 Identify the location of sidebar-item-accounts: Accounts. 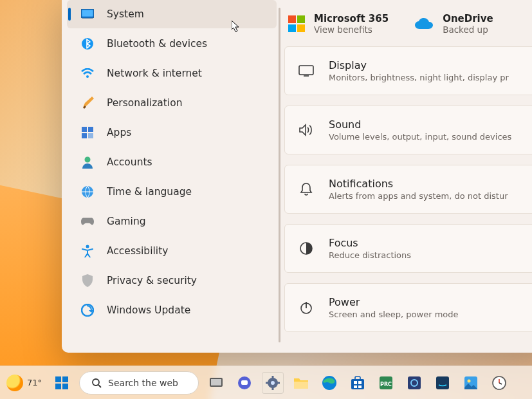
(172, 162).